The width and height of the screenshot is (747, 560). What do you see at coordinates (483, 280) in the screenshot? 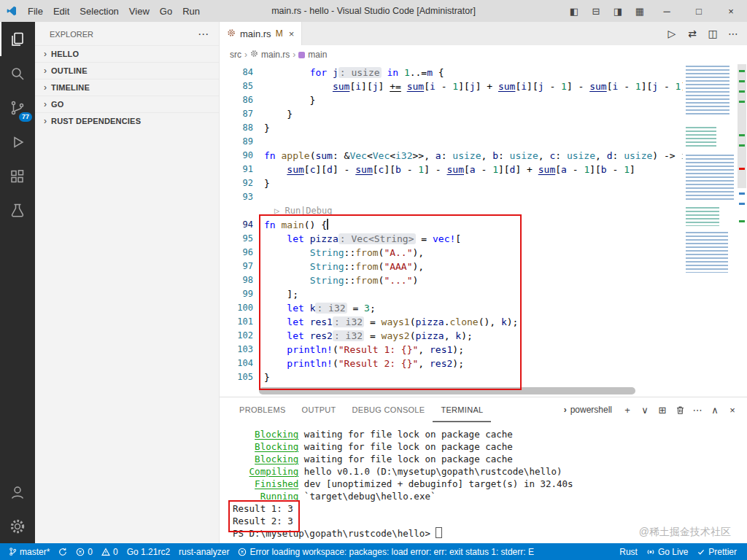
I see `code-line-98: 98 String::from("...")` at bounding box center [483, 280].